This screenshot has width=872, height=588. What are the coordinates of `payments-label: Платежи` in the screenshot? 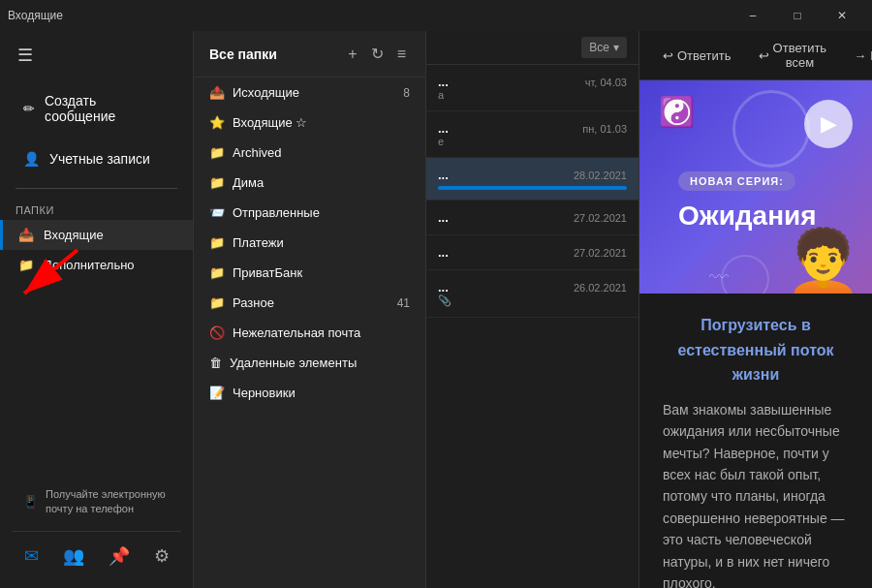 It's located at (258, 242).